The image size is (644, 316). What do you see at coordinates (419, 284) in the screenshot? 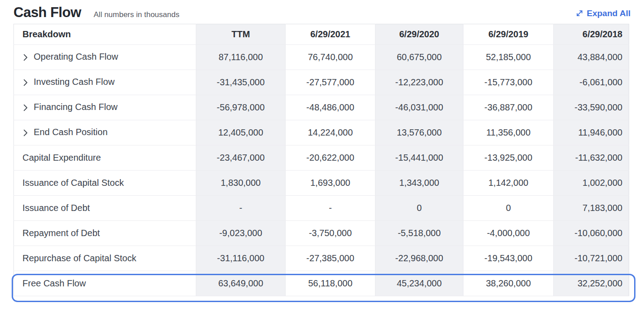
I see `value-cell: 45,234,000` at bounding box center [419, 284].